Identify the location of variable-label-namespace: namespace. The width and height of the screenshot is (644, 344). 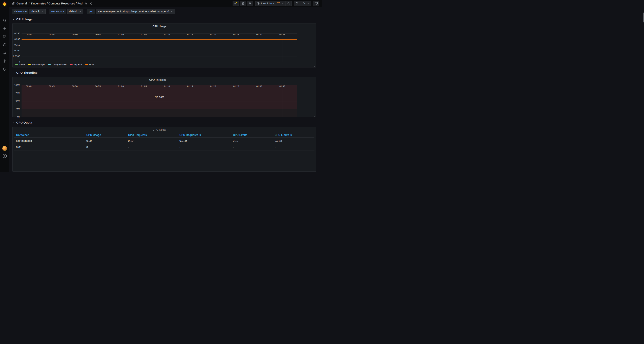
(58, 12).